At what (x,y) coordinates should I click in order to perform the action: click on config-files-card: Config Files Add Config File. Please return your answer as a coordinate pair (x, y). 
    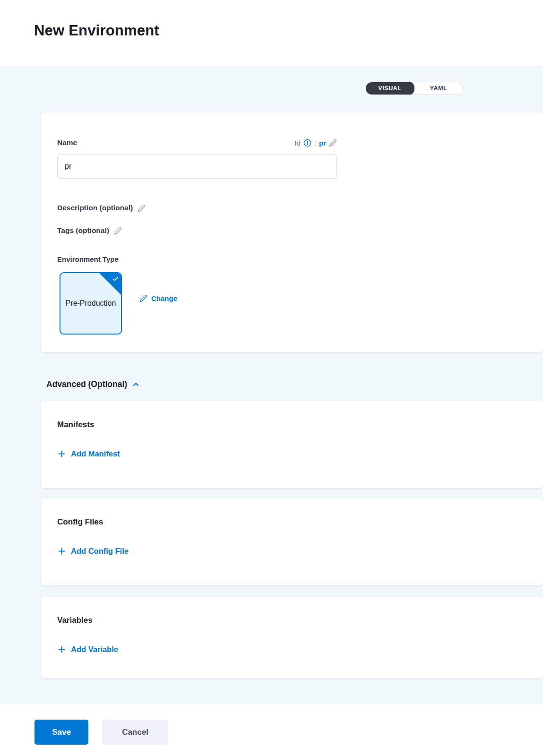
    Looking at the image, I should click on (292, 542).